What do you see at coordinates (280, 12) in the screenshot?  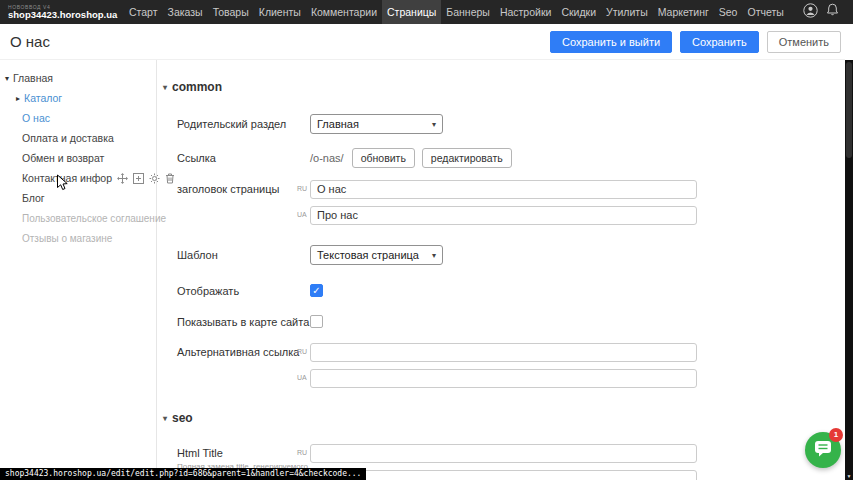 I see `nav-clients: Клиенты` at bounding box center [280, 12].